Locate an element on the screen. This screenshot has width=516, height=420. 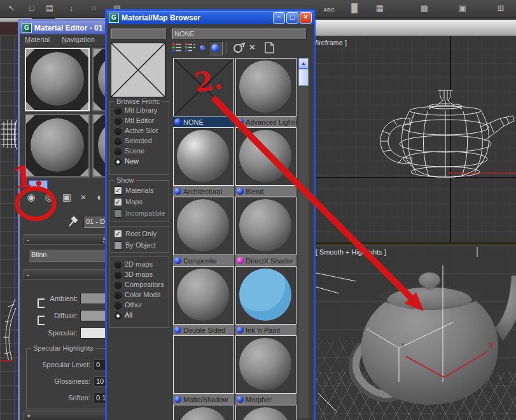
move-icon: ↓ is located at coordinates (71, 8).